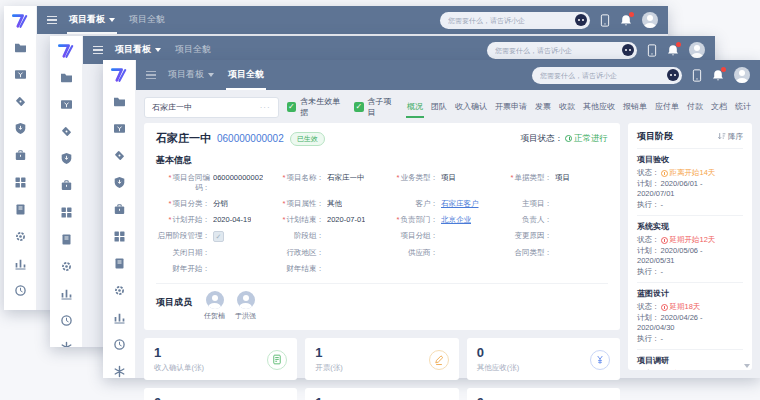 The width and height of the screenshot is (760, 400). I want to click on stage-exec-label: 执行：, so click(648, 340).